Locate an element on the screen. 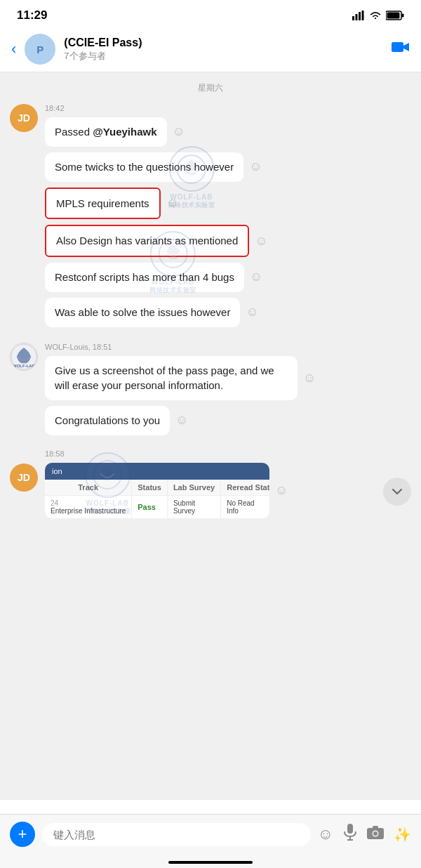 The image size is (421, 868). status-bar: 11:29 is located at coordinates (210, 14).